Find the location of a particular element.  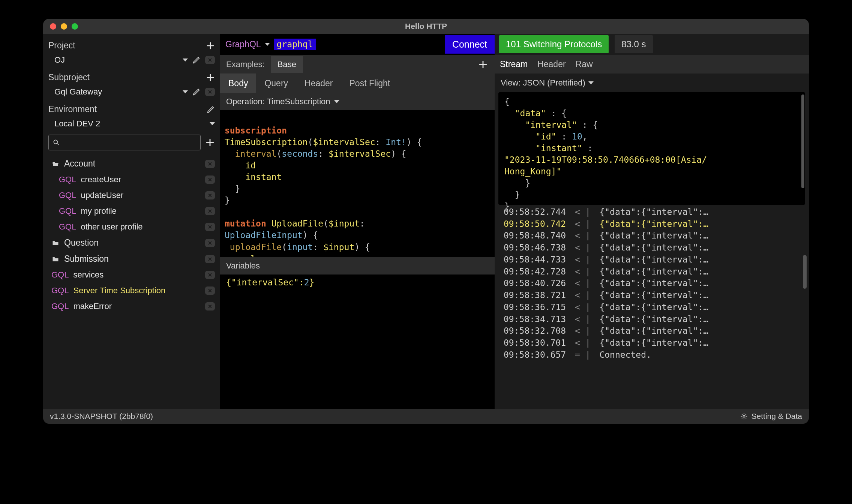

request-item: GQL services is located at coordinates (132, 275).